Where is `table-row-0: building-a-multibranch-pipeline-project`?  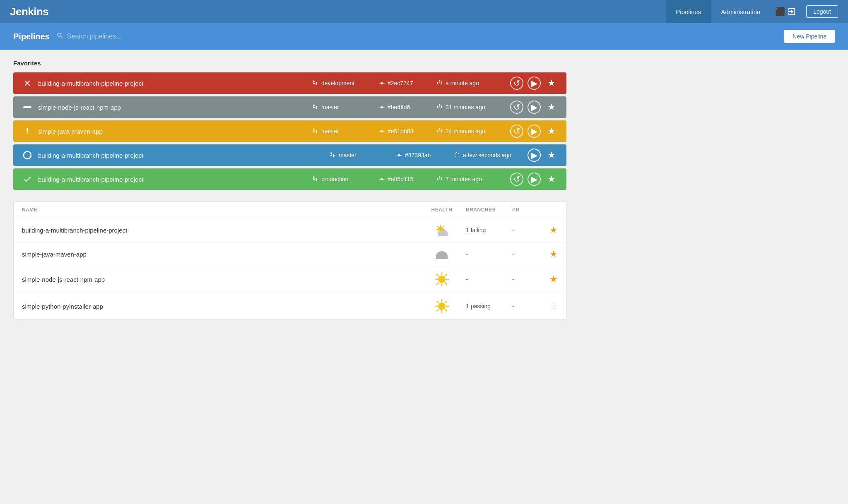 table-row-0: building-a-multibranch-pipeline-project is located at coordinates (290, 230).